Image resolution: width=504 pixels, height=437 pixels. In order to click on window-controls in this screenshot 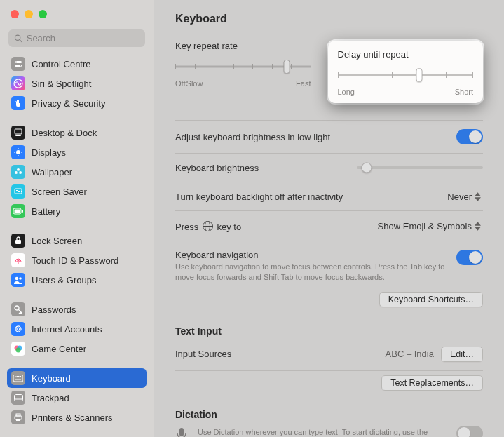, I will do `click(77, 9)`.